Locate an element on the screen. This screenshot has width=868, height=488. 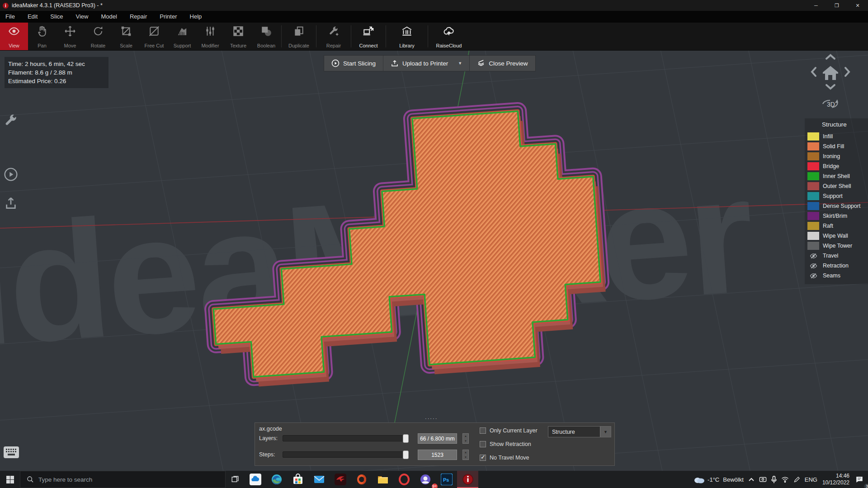
toolbar-support-button: Support is located at coordinates (182, 36).